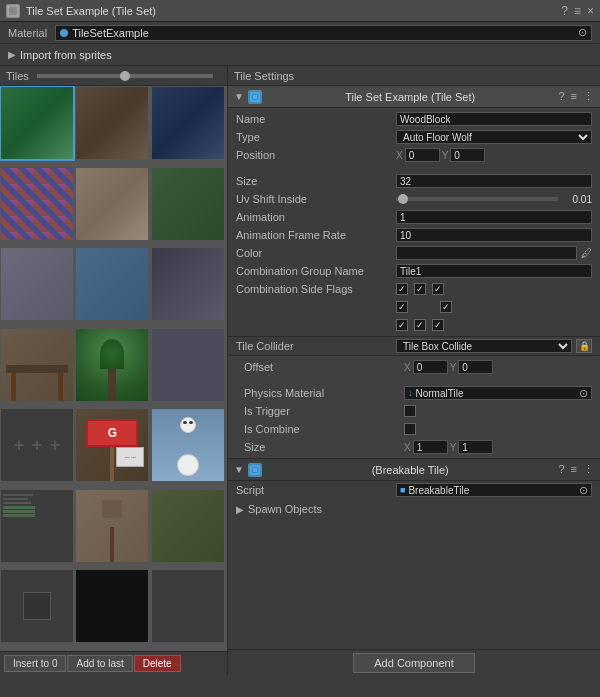 The width and height of the screenshot is (600, 697). Describe the element at coordinates (486, 253) in the screenshot. I see `color-input` at that location.